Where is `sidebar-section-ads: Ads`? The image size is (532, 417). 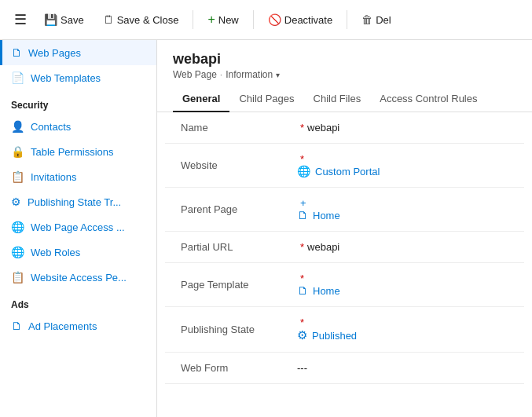
sidebar-section-ads: Ads is located at coordinates (79, 302).